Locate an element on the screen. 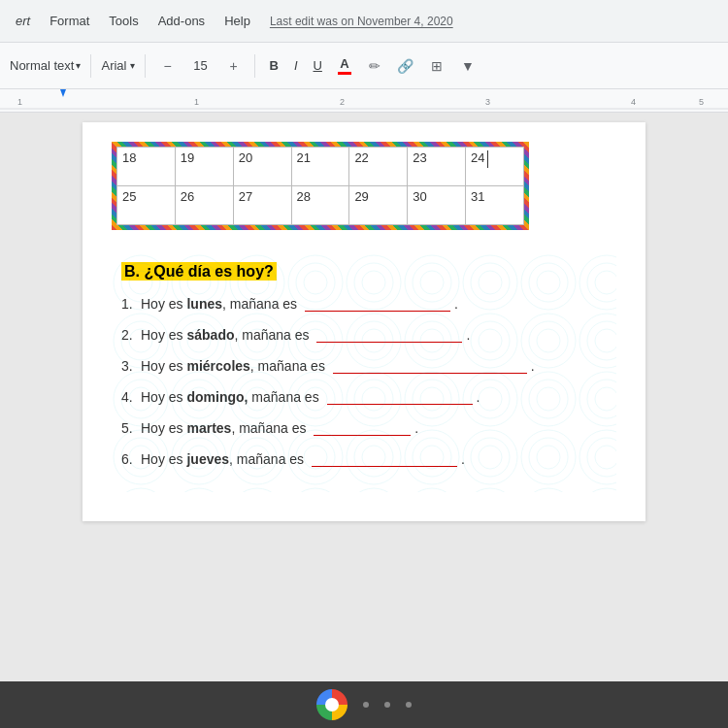 This screenshot has width=728, height=728. calendar-cell-31: 31 is located at coordinates (495, 206).